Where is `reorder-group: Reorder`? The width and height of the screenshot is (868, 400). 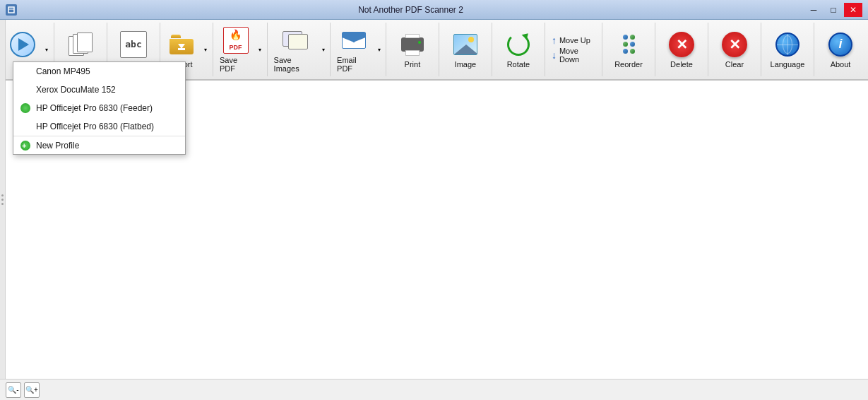 reorder-group: Reorder is located at coordinates (629, 49).